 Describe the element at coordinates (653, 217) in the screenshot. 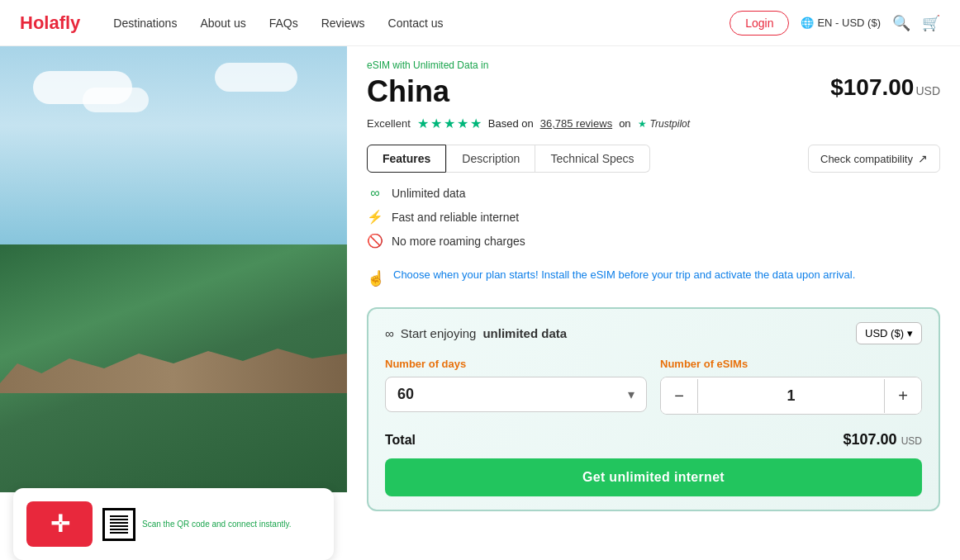

I see `features-list: ∞ Unlimited data ⚡ Fast and reliable int…` at that location.